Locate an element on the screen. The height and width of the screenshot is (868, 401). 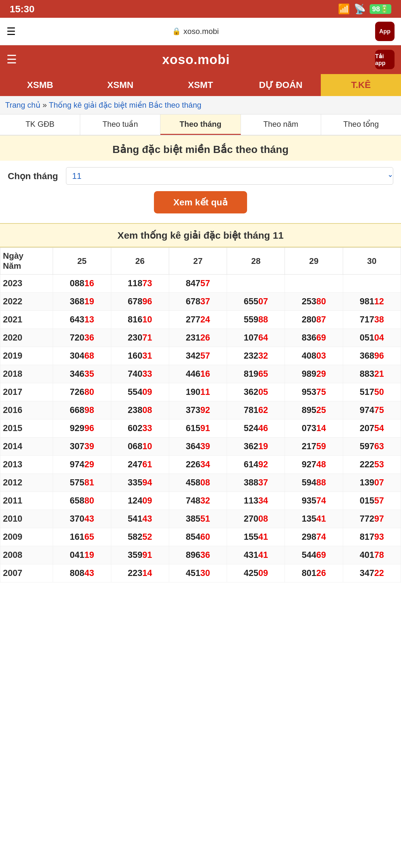
year-cell: 2013 is located at coordinates (27, 465).